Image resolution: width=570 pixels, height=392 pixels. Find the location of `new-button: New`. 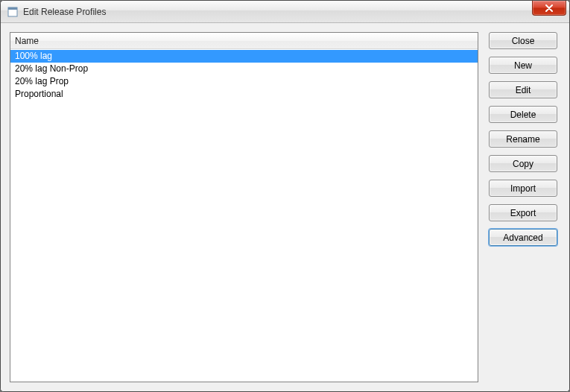

new-button: New is located at coordinates (523, 66).